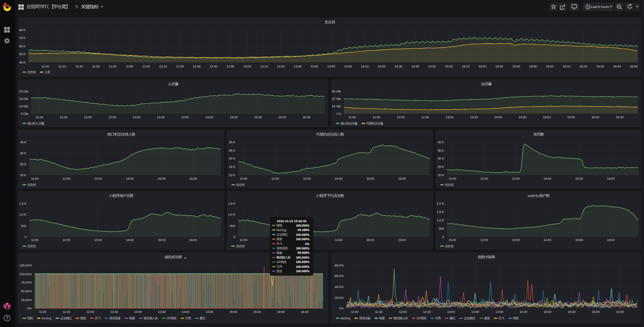 The height and width of the screenshot is (327, 644). I want to click on svg-text: 30 K, so click(441, 159).